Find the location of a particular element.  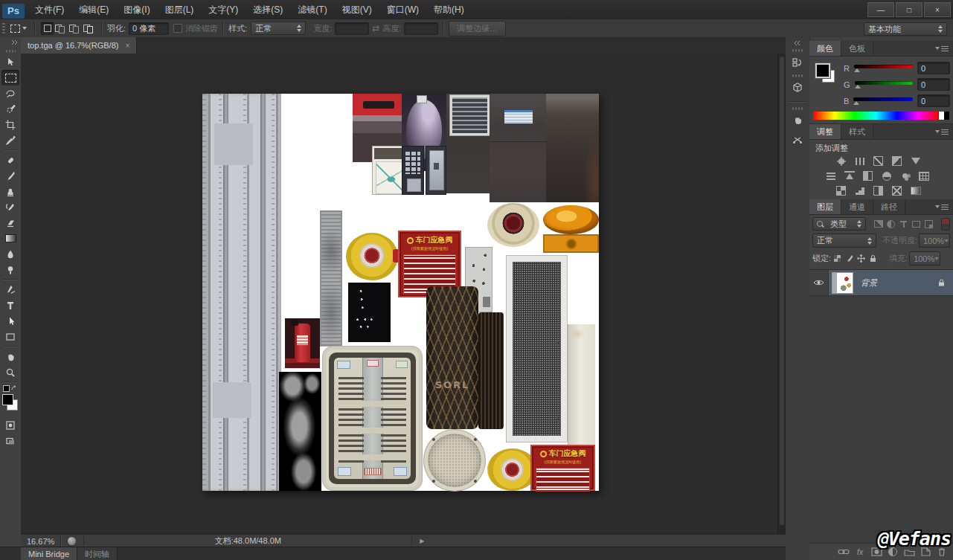

vibrance-icon is located at coordinates (915, 161).